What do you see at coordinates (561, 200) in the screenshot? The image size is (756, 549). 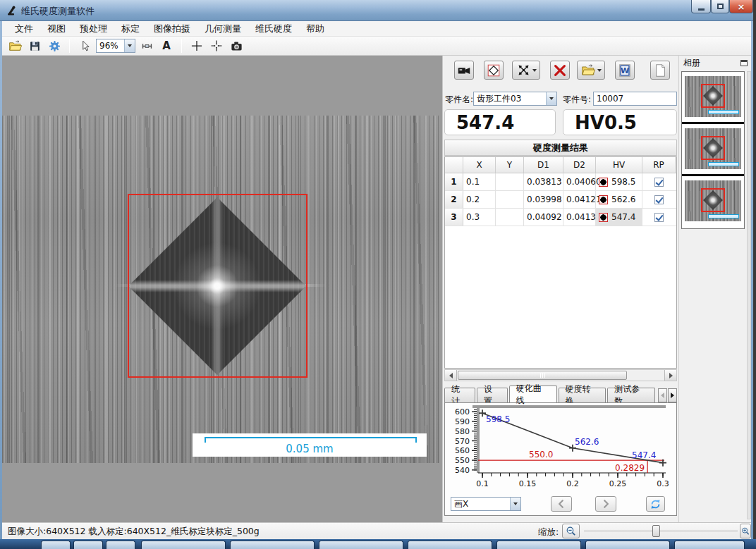 I see `table-row: 2 0.2 0.03998 0.04121 562.6` at bounding box center [561, 200].